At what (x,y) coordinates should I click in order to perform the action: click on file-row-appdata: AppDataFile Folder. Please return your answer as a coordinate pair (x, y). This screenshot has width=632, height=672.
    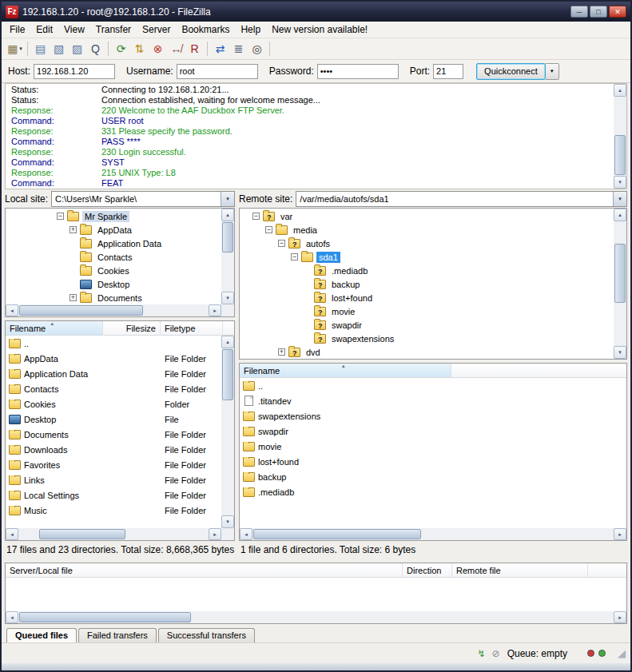
    Looking at the image, I should click on (120, 358).